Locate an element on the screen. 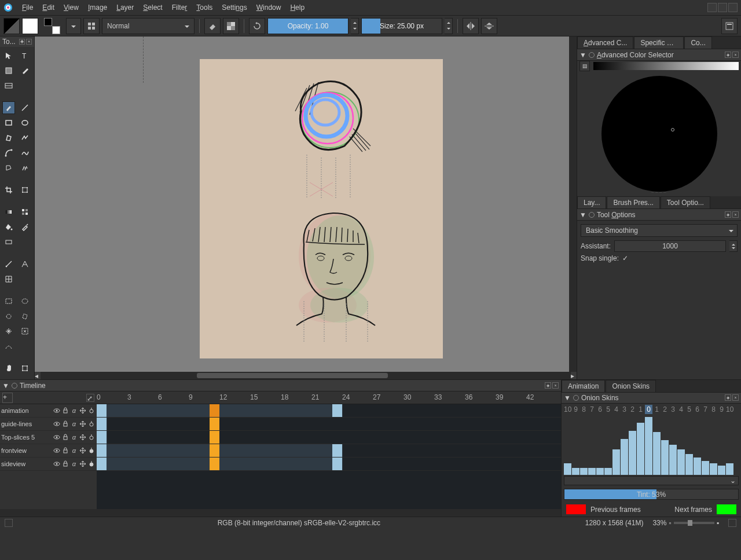  menu-window: Window is located at coordinates (269, 8).